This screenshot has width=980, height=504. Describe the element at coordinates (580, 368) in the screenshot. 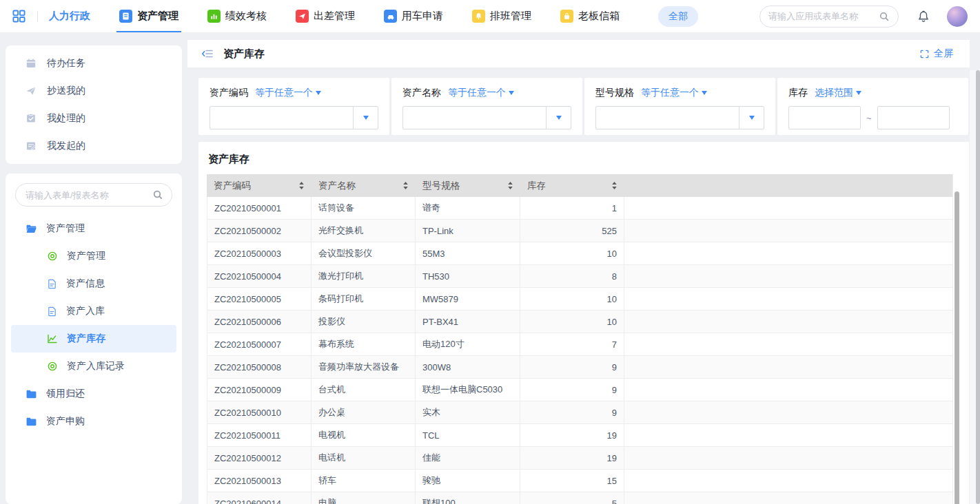

I see `table-row: ZC20210500008音频功率放大器设备300W89` at that location.